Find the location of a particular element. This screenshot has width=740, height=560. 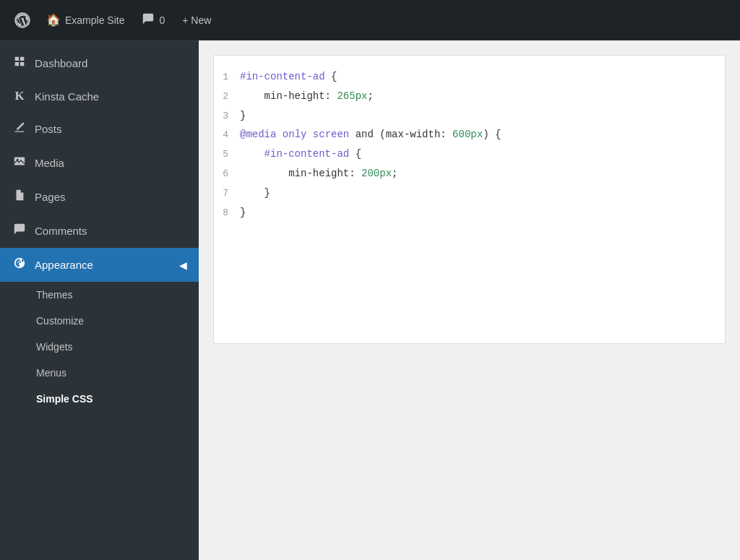

code-content-2: min-height: 265px; is located at coordinates (306, 96).